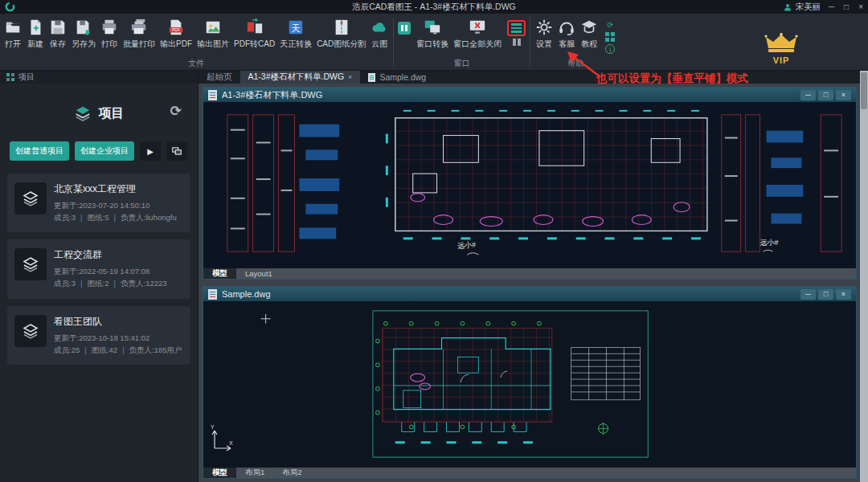 This screenshot has width=868, height=482. What do you see at coordinates (292, 472) in the screenshot?
I see `layout2-tab: 布局2` at bounding box center [292, 472].